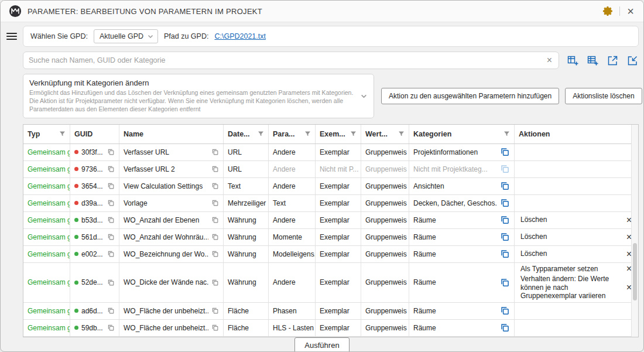 The image size is (644, 352). Describe the element at coordinates (338, 134) in the screenshot. I see `column-header-exemplar: Exem...` at that location.